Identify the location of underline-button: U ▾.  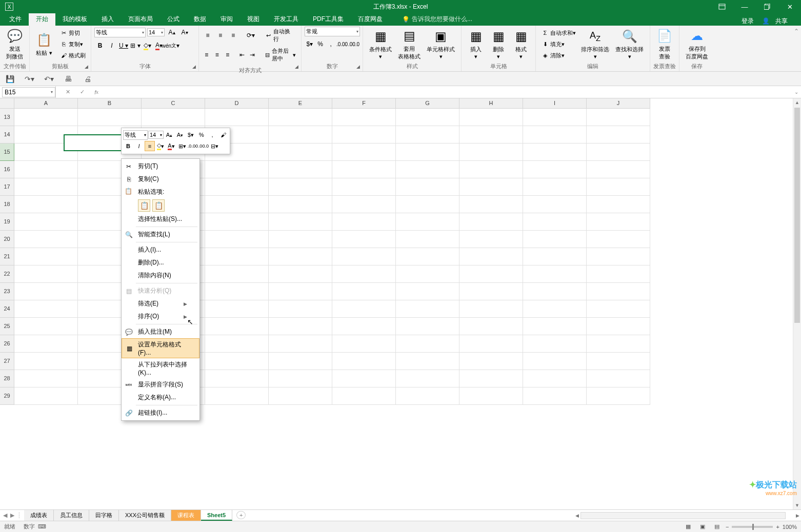
(124, 46).